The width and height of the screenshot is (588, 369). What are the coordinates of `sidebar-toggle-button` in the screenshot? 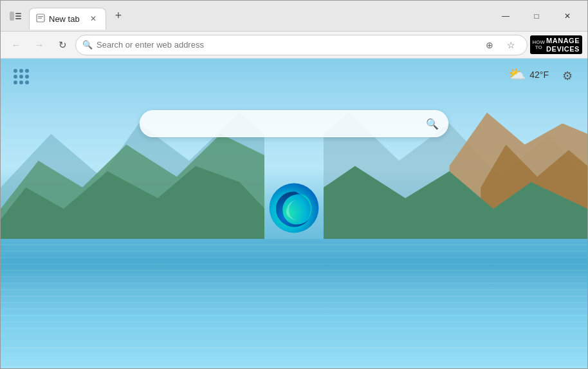 It's located at (15, 16).